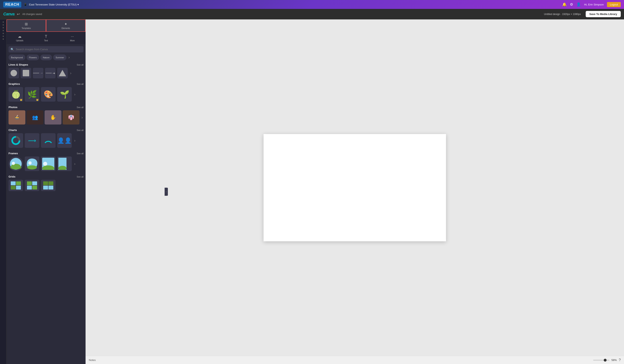 Image resolution: width=624 pixels, height=364 pixels. What do you see at coordinates (18, 65) in the screenshot?
I see `lines-shapes-title: Lines & Shapes` at bounding box center [18, 65].